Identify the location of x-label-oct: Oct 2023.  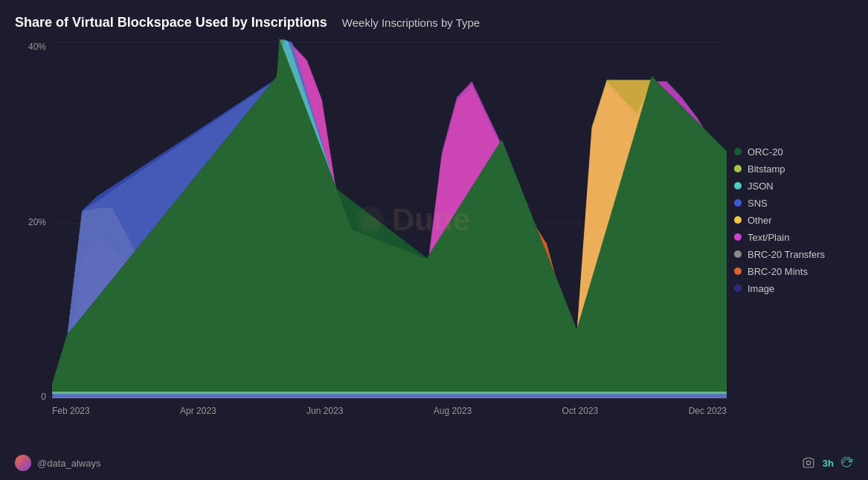
(580, 411).